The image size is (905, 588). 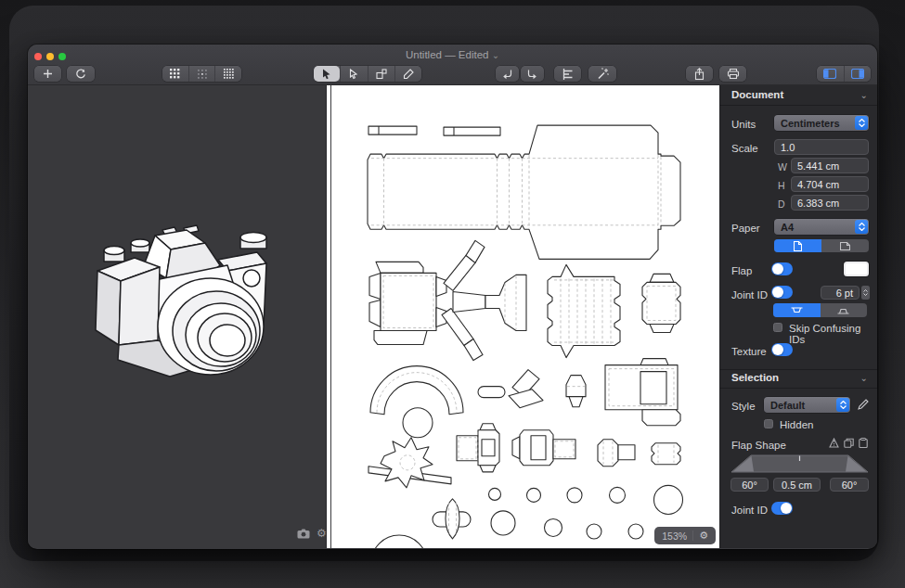 What do you see at coordinates (700, 74) in the screenshot?
I see `share-icon` at bounding box center [700, 74].